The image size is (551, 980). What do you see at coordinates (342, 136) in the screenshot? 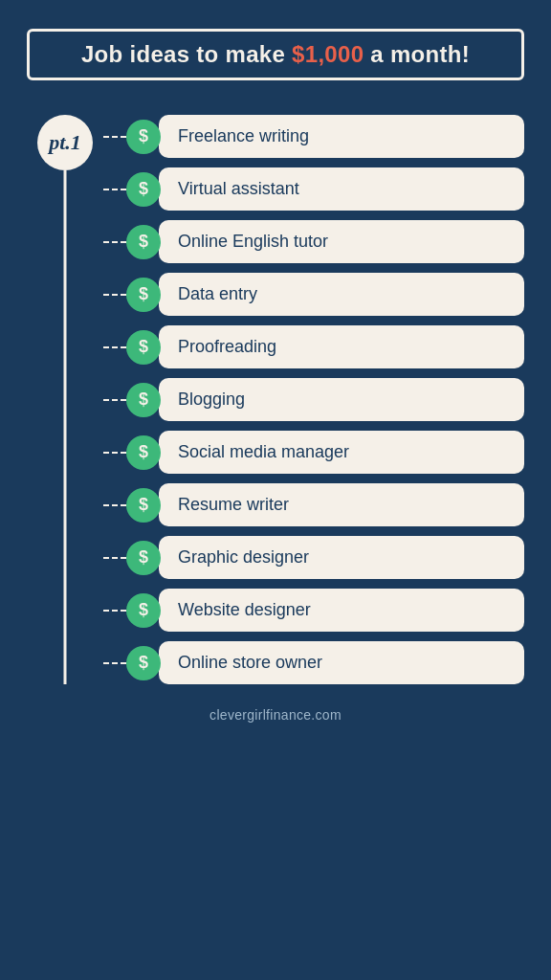
I see `item-label-box: Freelance writing` at bounding box center [342, 136].